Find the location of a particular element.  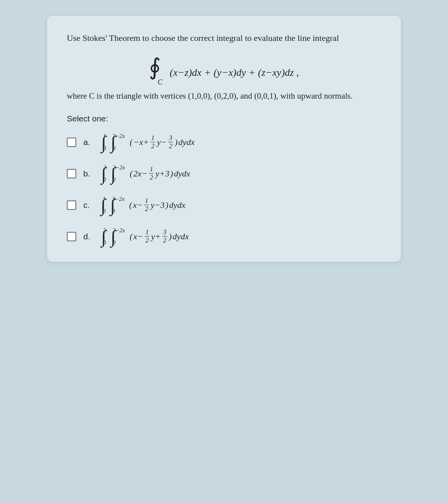

option-a-suffix: dydx is located at coordinates (187, 142).